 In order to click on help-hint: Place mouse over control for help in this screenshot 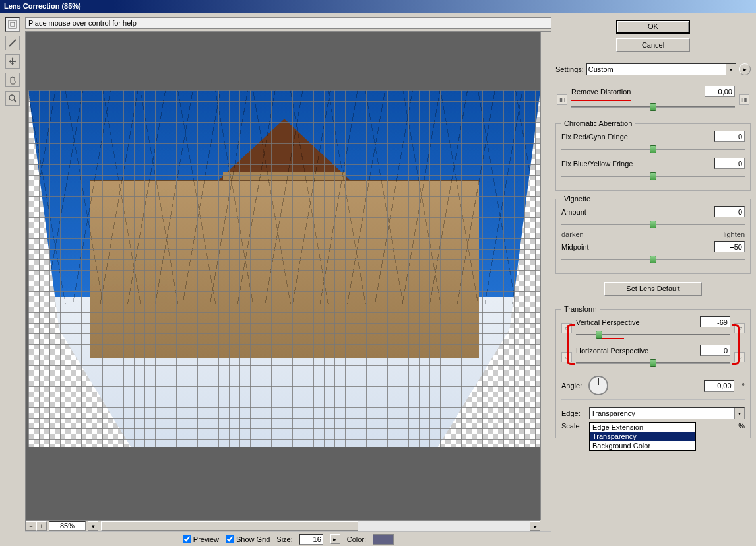, I will do `click(288, 23)`.